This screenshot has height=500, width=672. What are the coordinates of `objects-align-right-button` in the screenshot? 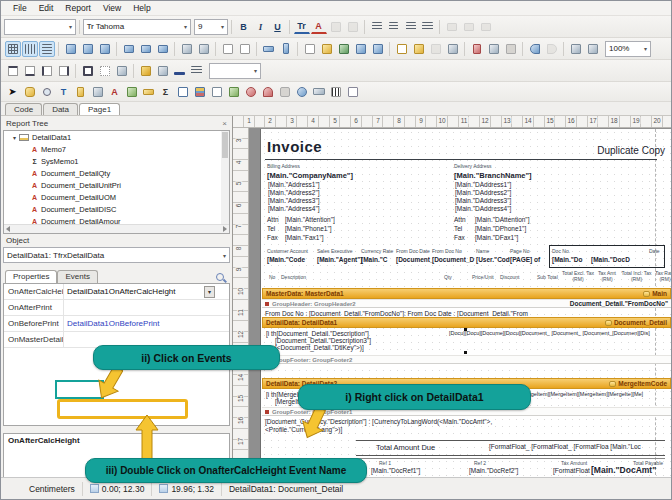 It's located at (105, 49).